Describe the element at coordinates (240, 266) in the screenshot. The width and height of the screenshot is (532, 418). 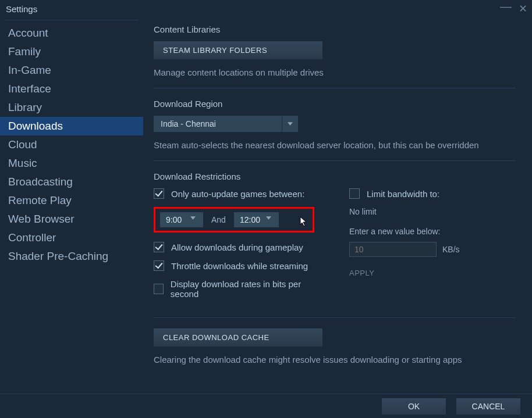
I see `throttle-streaming-label: Throttle downloads while streaming` at that location.